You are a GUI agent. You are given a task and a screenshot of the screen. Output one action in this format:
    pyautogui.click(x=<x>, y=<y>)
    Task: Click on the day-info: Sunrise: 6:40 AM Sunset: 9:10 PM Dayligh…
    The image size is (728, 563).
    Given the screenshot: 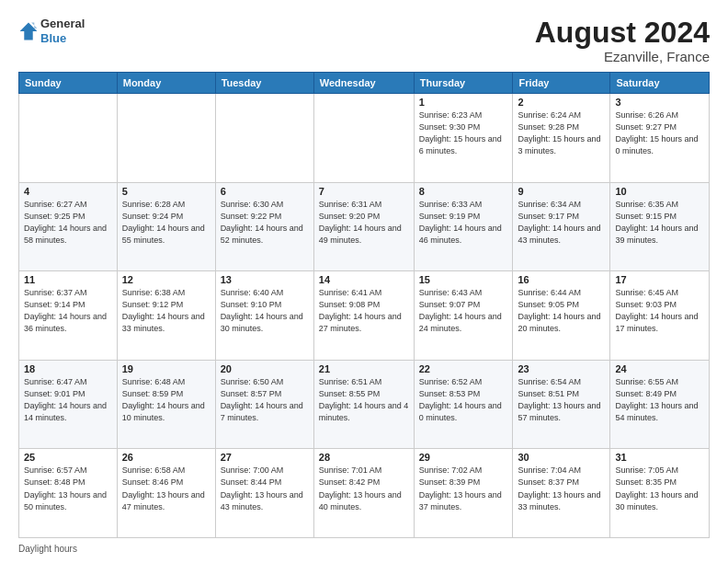 What is the action you would take?
    pyautogui.click(x=265, y=311)
    